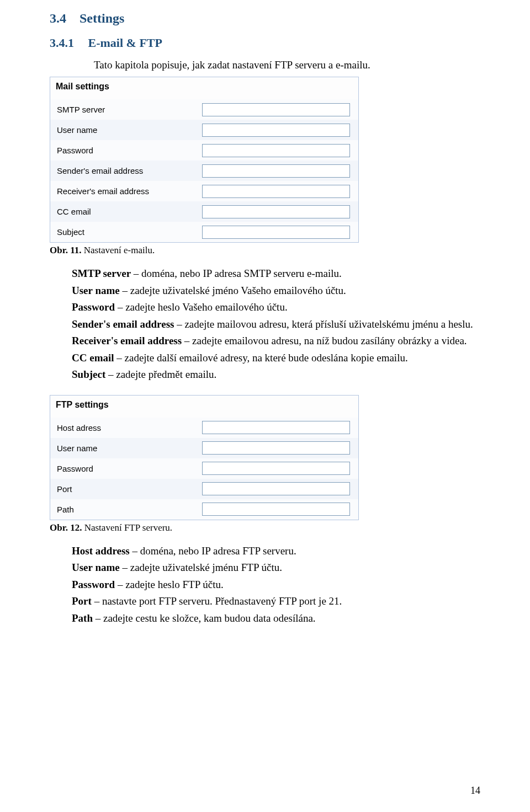  Describe the element at coordinates (127, 527) in the screenshot. I see `caption-text: Nastavení FTP serveru.` at that location.